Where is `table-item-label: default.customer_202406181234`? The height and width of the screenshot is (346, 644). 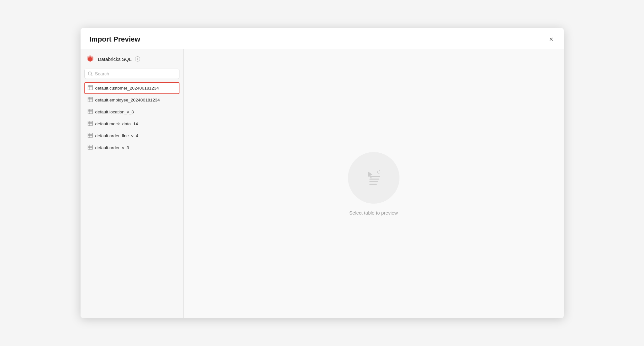 table-item-label: default.customer_202406181234 is located at coordinates (127, 88).